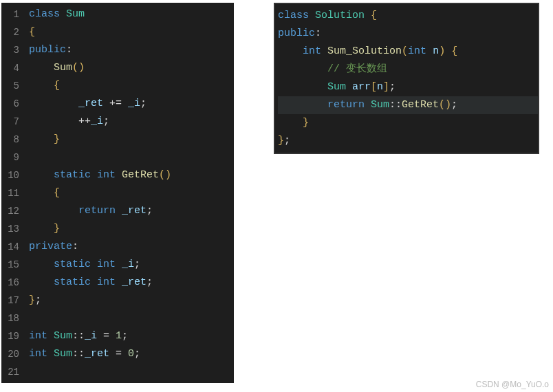  I want to click on line-number: 17, so click(12, 301).